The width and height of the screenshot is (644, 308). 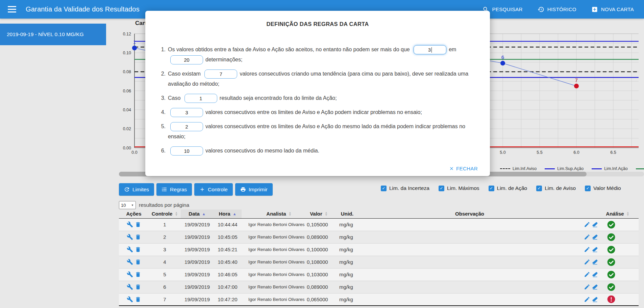 What do you see at coordinates (319, 300) in the screenshot?
I see `cell-valor: 0,065000` at bounding box center [319, 300].